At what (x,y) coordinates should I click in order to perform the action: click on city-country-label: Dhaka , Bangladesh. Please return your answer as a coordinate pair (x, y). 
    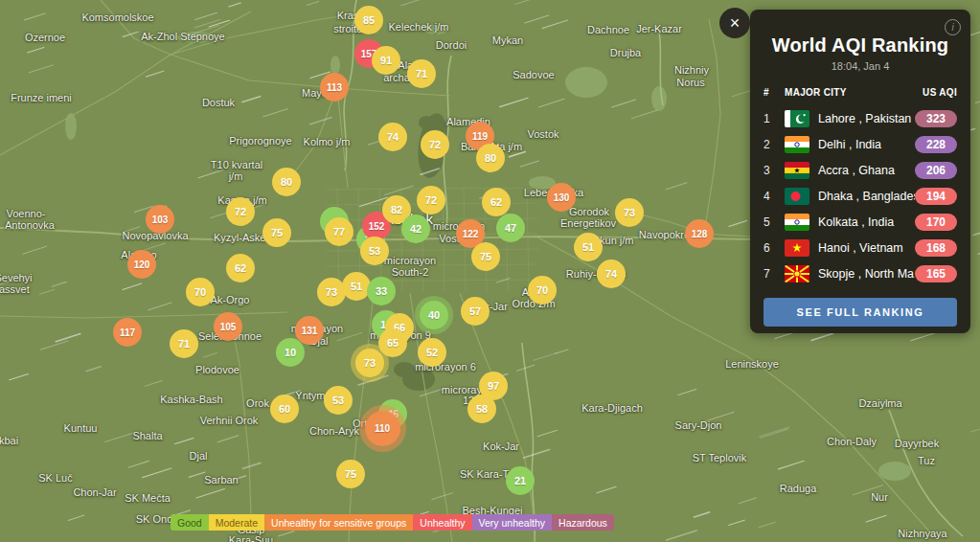
    Looking at the image, I should click on (866, 196).